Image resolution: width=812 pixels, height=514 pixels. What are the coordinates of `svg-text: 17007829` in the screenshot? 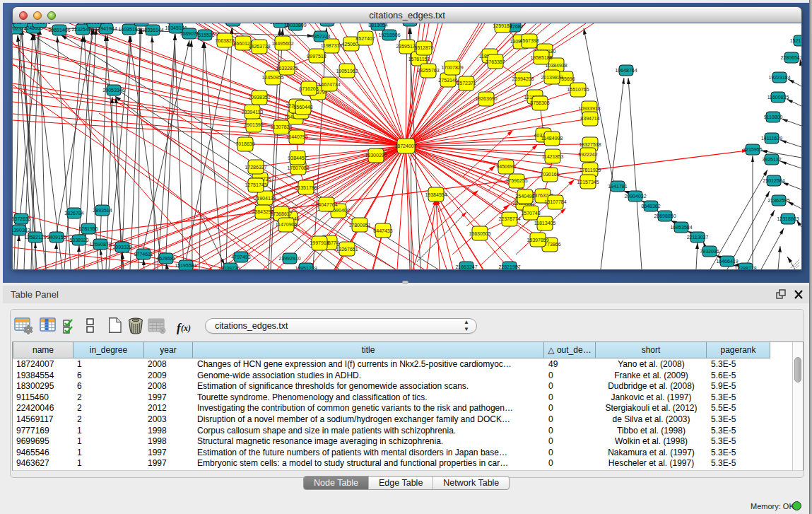 It's located at (452, 68).